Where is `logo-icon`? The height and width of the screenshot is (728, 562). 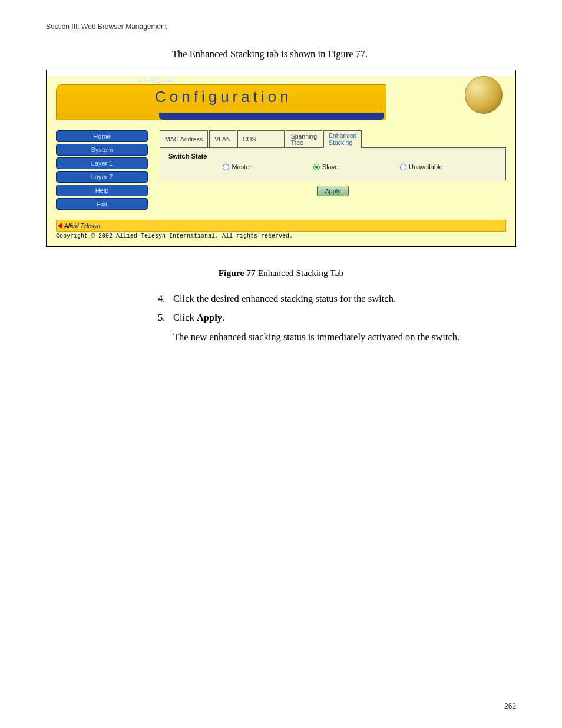
logo-icon is located at coordinates (60, 226).